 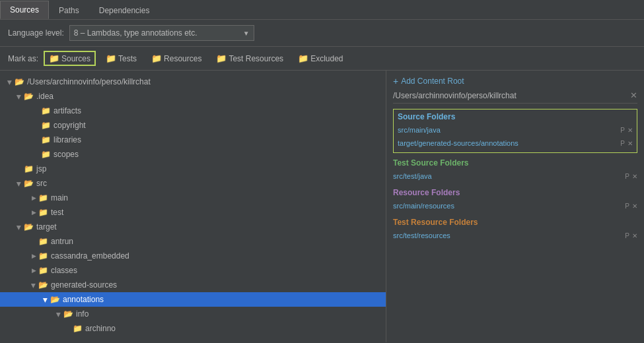 I want to click on remove-test-source-1: ✕, so click(x=635, y=177).